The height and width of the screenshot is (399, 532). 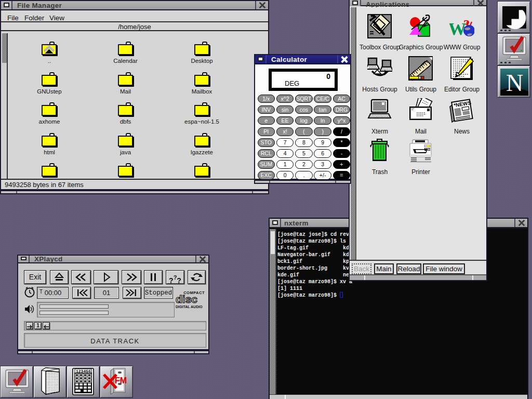 I want to click on svg-text: 123456, so click(x=83, y=371).